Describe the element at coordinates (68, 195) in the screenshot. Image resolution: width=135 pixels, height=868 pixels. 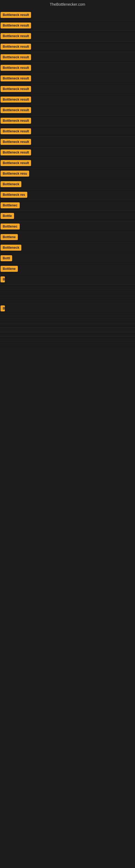
I see `list-item: Bottleneck res` at that location.